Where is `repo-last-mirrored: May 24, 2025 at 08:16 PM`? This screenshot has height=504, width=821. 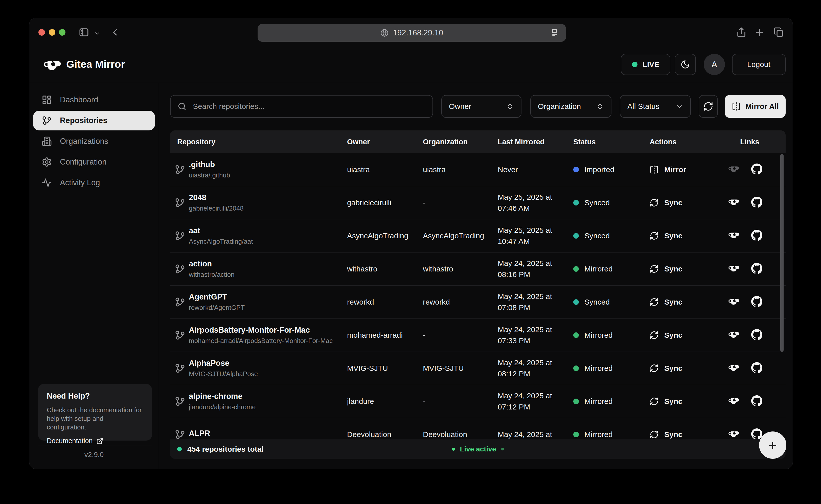 repo-last-mirrored: May 24, 2025 at 08:16 PM is located at coordinates (525, 269).